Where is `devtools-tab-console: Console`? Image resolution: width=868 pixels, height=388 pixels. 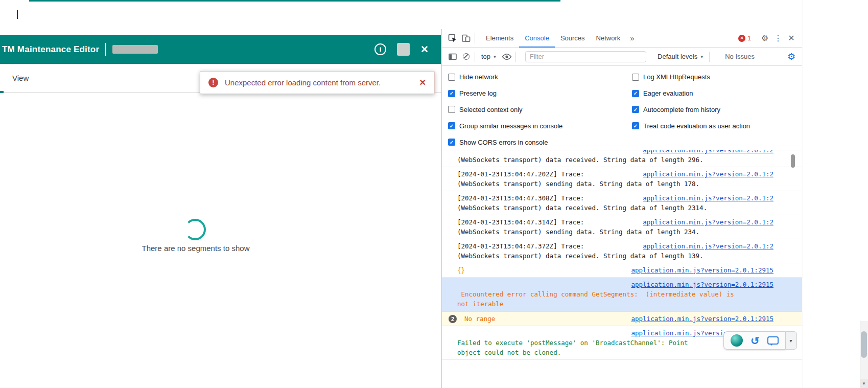 devtools-tab-console: Console is located at coordinates (537, 38).